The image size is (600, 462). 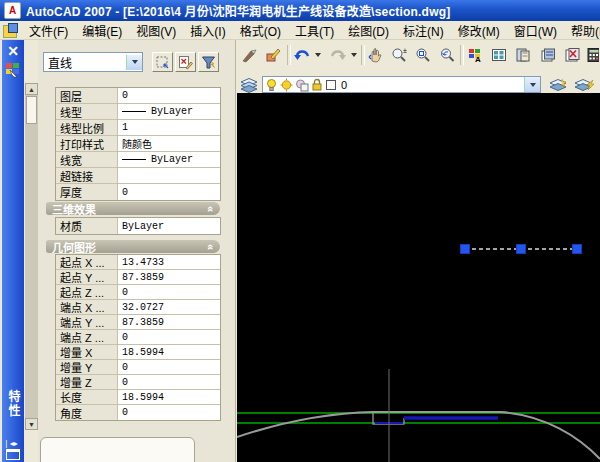 What do you see at coordinates (32, 424) in the screenshot?
I see `scroll-down-icon: ▼` at bounding box center [32, 424].